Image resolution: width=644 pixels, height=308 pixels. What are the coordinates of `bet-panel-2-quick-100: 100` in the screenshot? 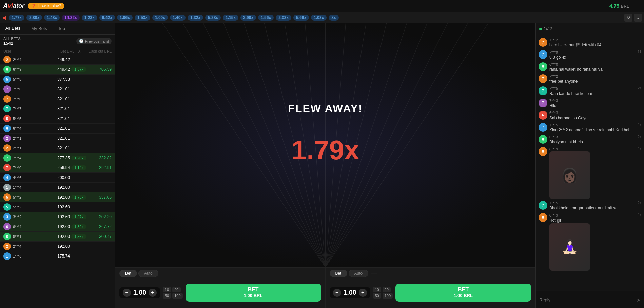 It's located at (388, 296).